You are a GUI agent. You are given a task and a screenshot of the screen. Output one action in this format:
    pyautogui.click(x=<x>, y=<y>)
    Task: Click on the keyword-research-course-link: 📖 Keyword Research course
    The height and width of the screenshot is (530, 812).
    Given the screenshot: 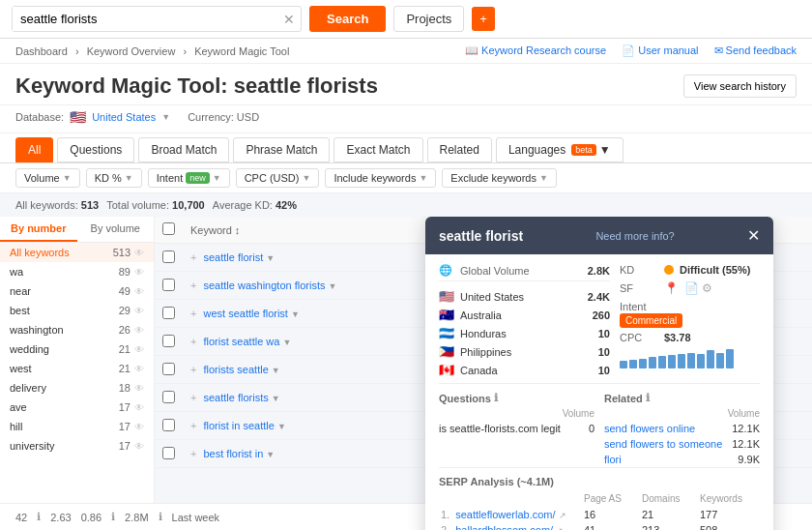 What is the action you would take?
    pyautogui.click(x=536, y=50)
    